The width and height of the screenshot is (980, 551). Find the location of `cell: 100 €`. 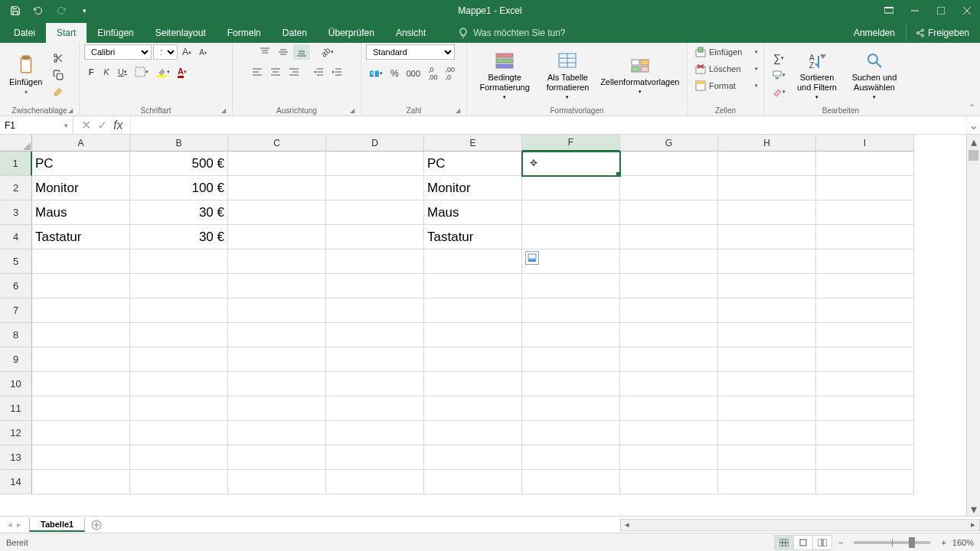

cell: 100 € is located at coordinates (179, 188).